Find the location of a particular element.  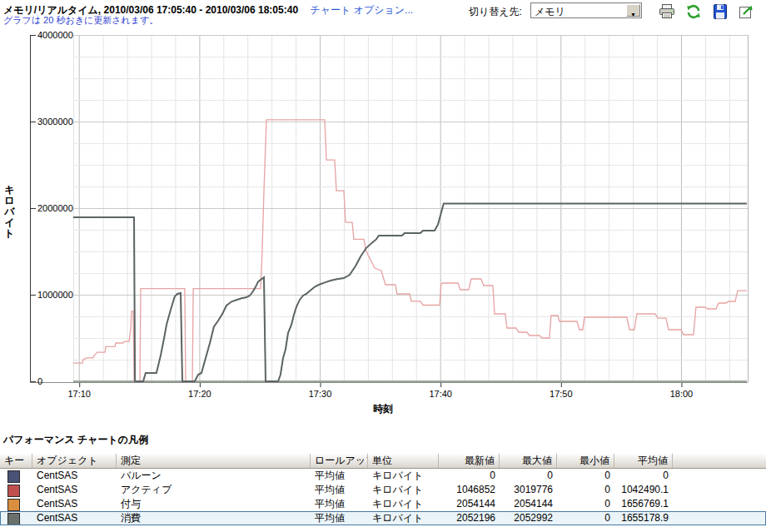

x-tick-label: 17:10 is located at coordinates (79, 394).